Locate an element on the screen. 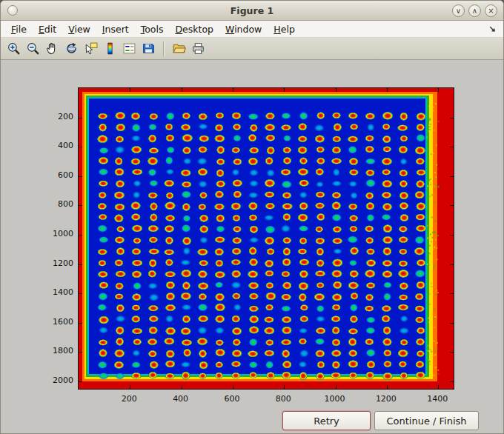 The height and width of the screenshot is (434, 504). continue-finish-button: Continue / Finish is located at coordinates (427, 421).